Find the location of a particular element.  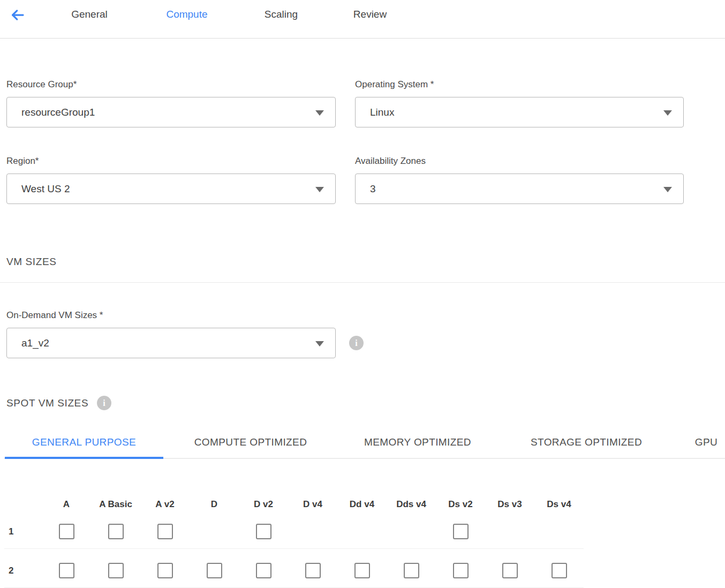

vm-sizes-heading: VM SIZES is located at coordinates (366, 261).